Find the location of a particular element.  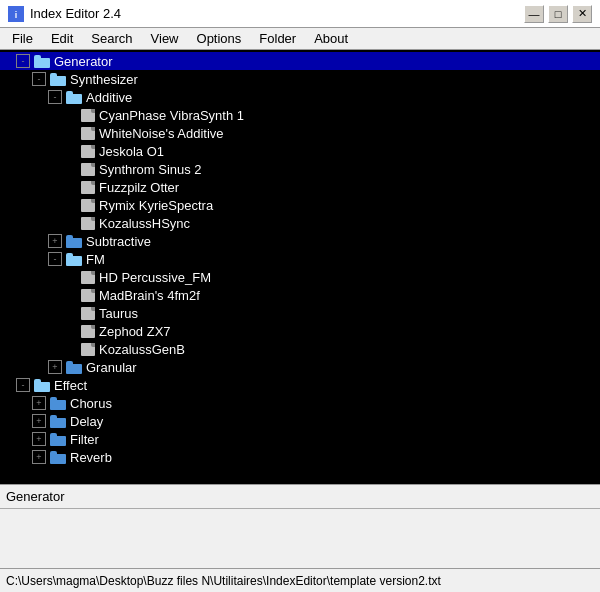

file-icon-zephod is located at coordinates (88, 332).